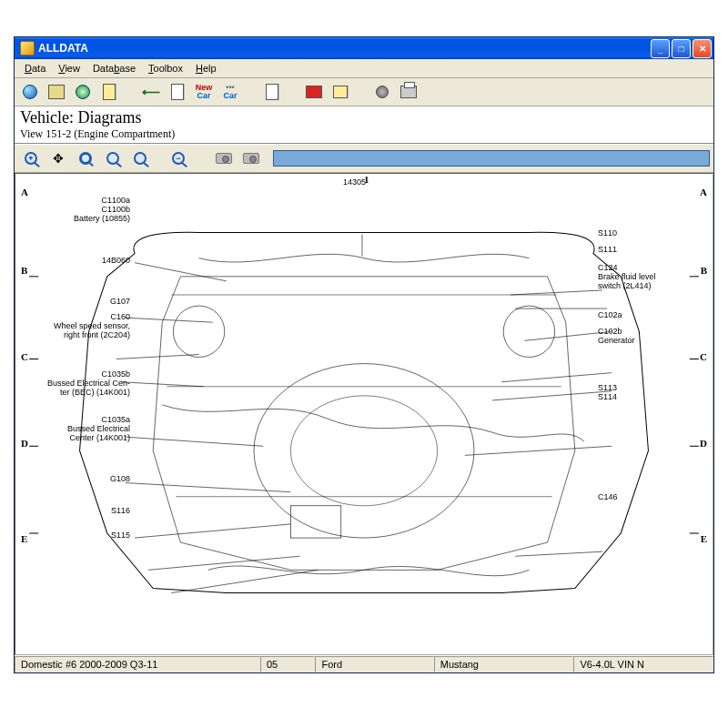 The width and height of the screenshot is (728, 728). Describe the element at coordinates (120, 301) in the screenshot. I see `callout-left-2: G107` at that location.